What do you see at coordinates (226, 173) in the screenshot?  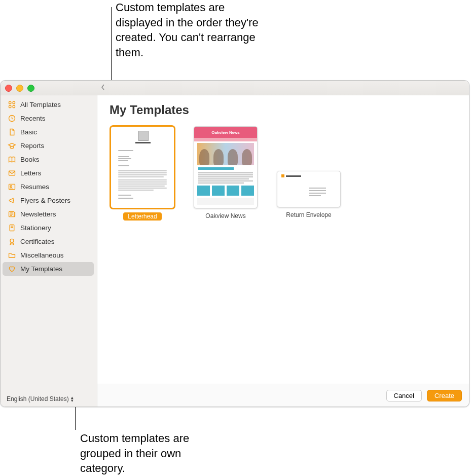 I see `template-item-oakview-news: Oakview News` at bounding box center [226, 173].